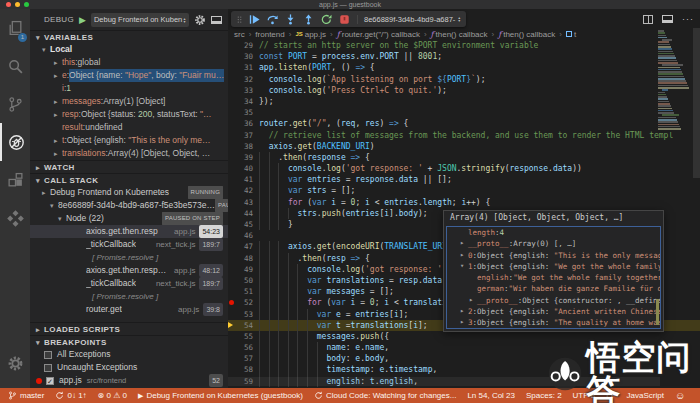  Describe the element at coordinates (244, 80) in the screenshot. I see `line-number: 32` at that location.